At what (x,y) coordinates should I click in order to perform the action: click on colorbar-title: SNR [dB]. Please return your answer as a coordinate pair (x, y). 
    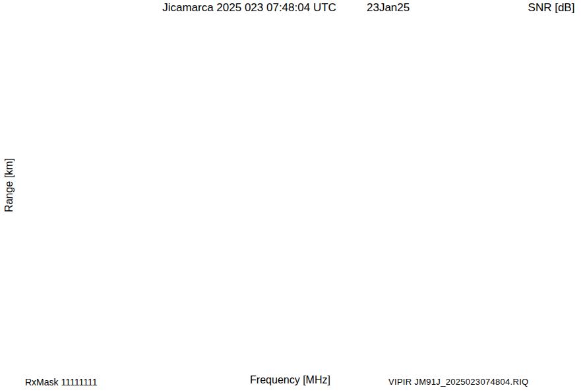
    Looking at the image, I should click on (551, 8).